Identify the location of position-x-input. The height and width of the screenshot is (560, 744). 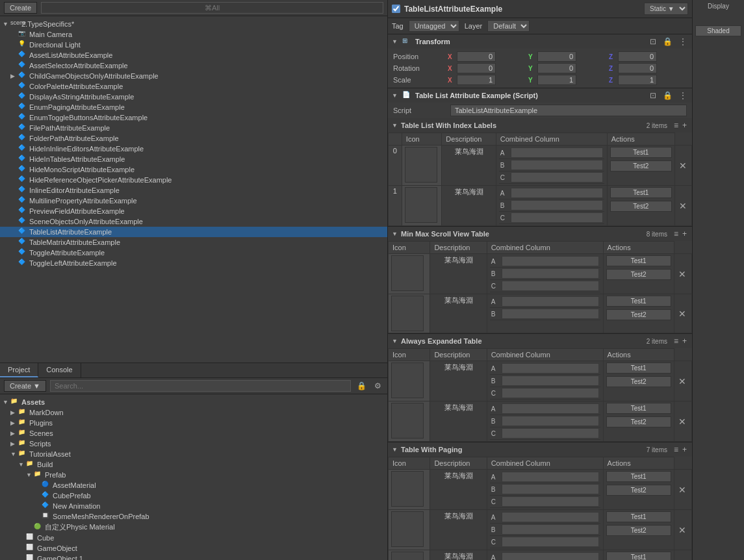
(476, 57).